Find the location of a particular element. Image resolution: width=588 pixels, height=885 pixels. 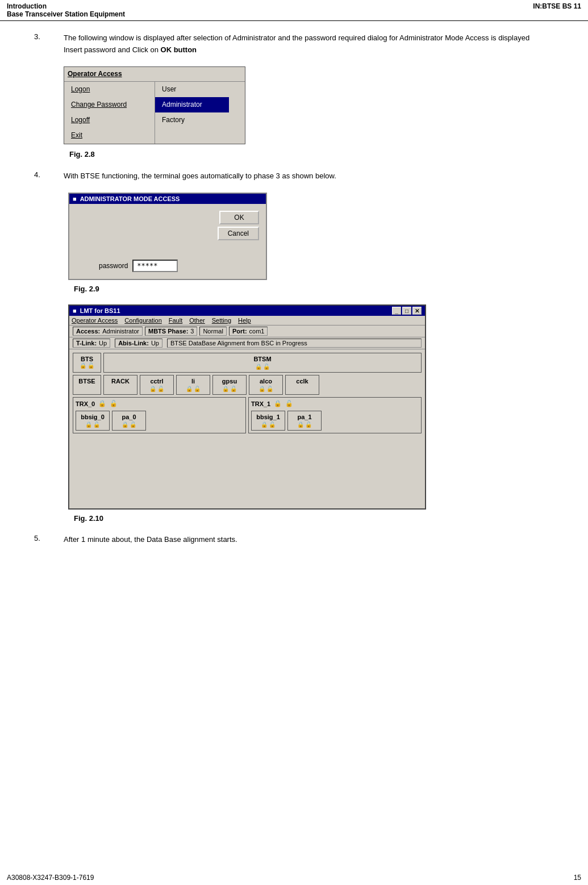

step-3-number: 3. is located at coordinates (43, 99).